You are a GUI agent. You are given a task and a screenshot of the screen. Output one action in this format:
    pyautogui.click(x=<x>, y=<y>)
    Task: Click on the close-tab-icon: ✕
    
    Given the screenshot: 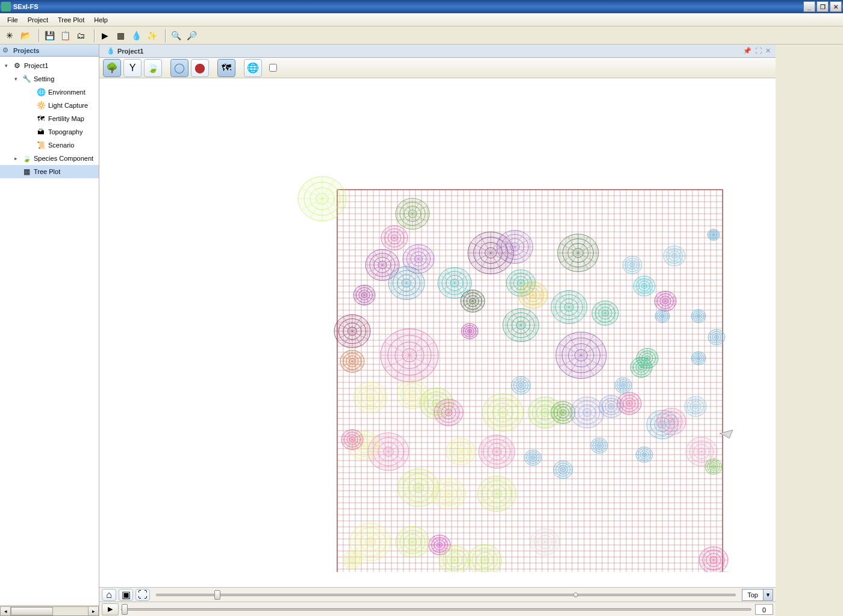 What is the action you would take?
    pyautogui.click(x=768, y=51)
    